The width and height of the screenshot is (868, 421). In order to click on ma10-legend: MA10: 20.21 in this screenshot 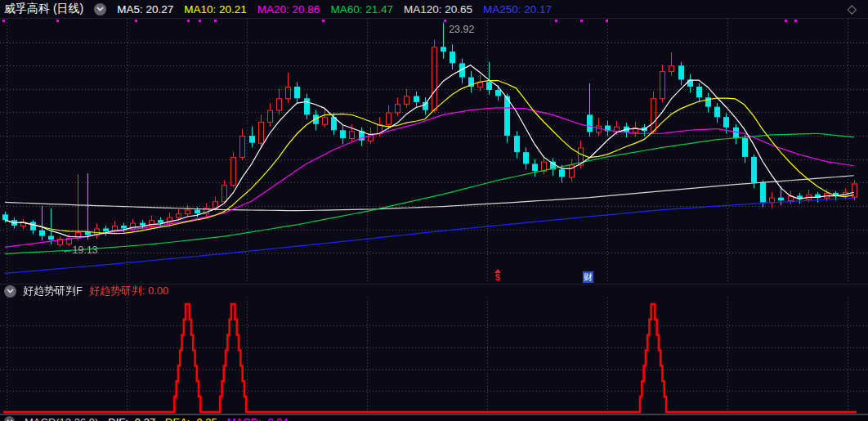, I will do `click(216, 10)`.